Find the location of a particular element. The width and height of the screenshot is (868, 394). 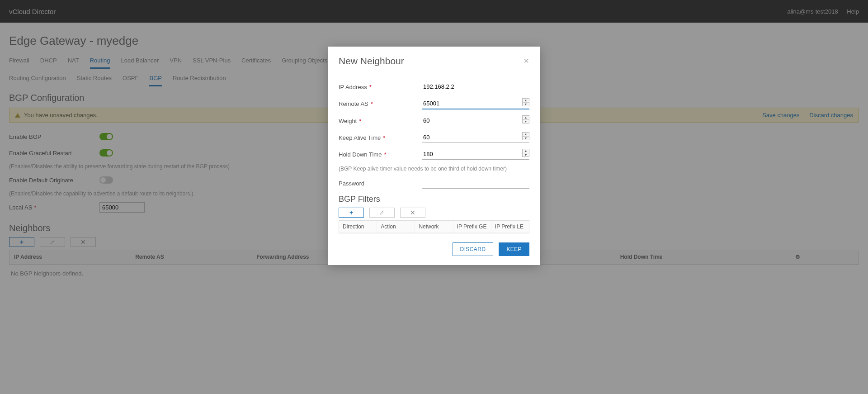

timer-hint: (BGP Keep alive timer value needs to be … is located at coordinates (434, 169).